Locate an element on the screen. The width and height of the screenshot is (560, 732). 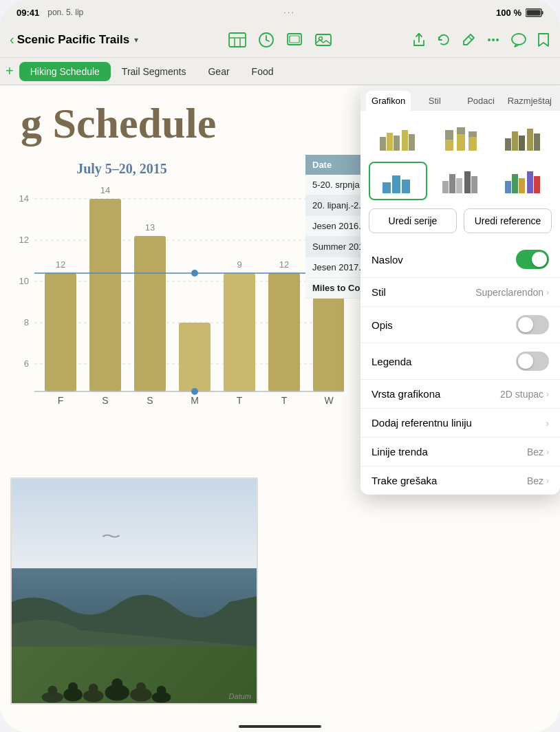
setting-naslov: Naslov is located at coordinates (460, 260).